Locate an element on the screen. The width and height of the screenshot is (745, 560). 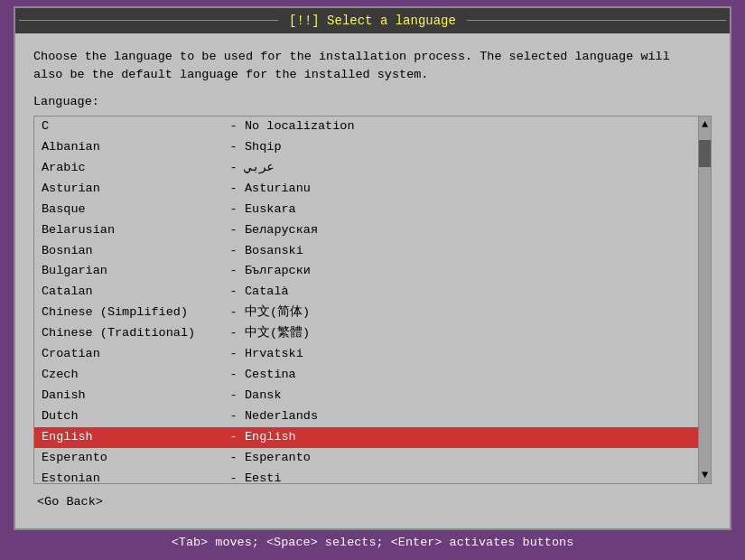
list-item: Catalan-Català is located at coordinates (367, 293).